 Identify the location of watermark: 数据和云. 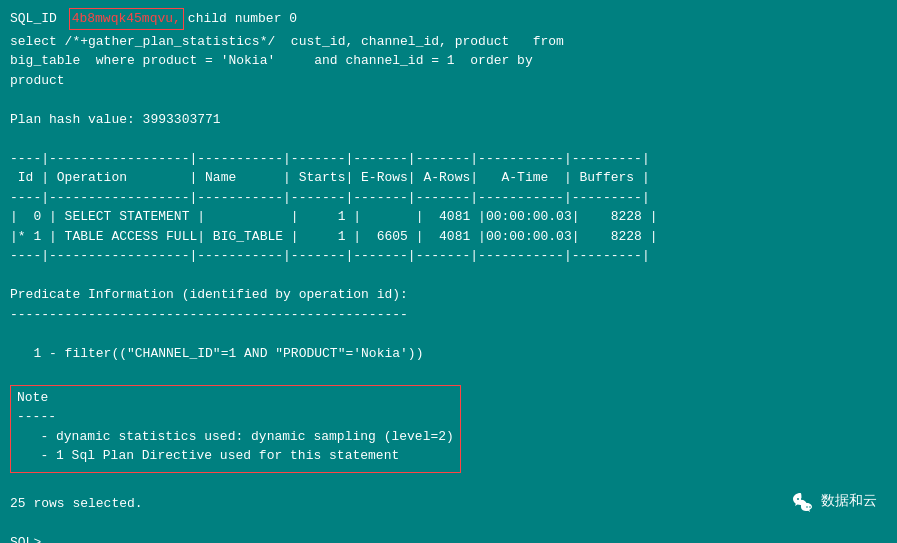
(834, 501).